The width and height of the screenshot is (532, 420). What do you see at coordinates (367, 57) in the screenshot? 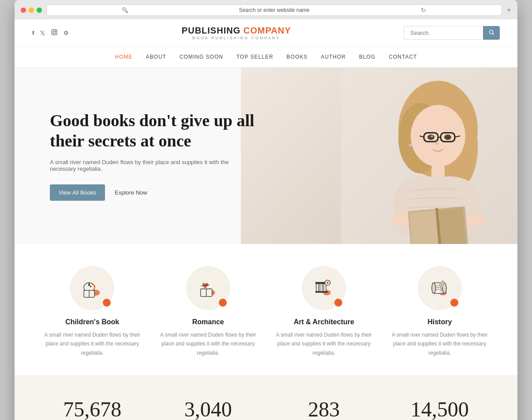
I see `nav-item-blog: BLOG` at bounding box center [367, 57].